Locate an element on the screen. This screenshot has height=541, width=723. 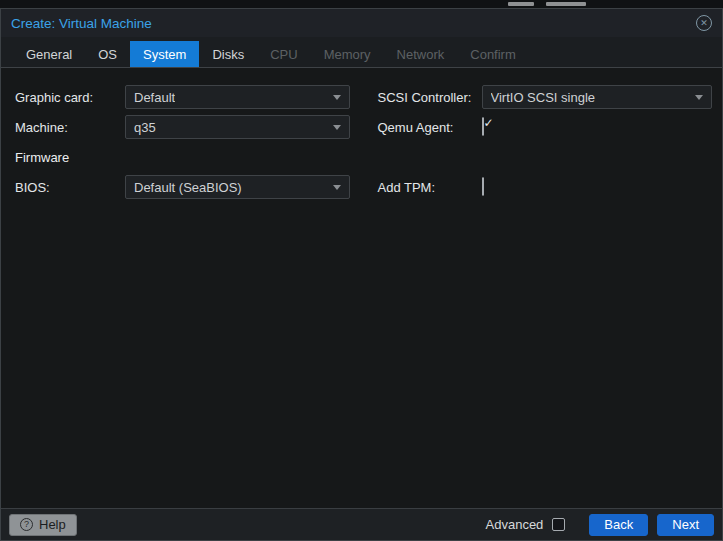
bios-select: Default (SeaBIOS) is located at coordinates (238, 187).